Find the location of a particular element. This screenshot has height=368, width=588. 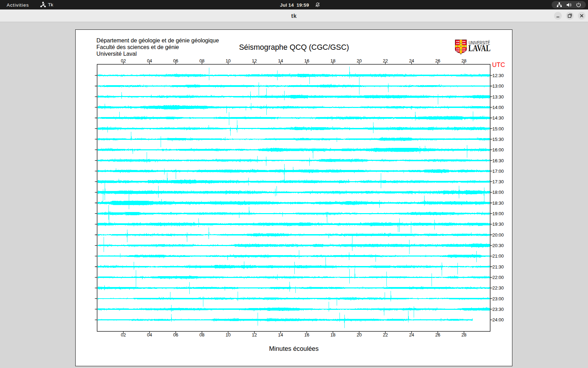

svg-text: 21:00 is located at coordinates (498, 256).